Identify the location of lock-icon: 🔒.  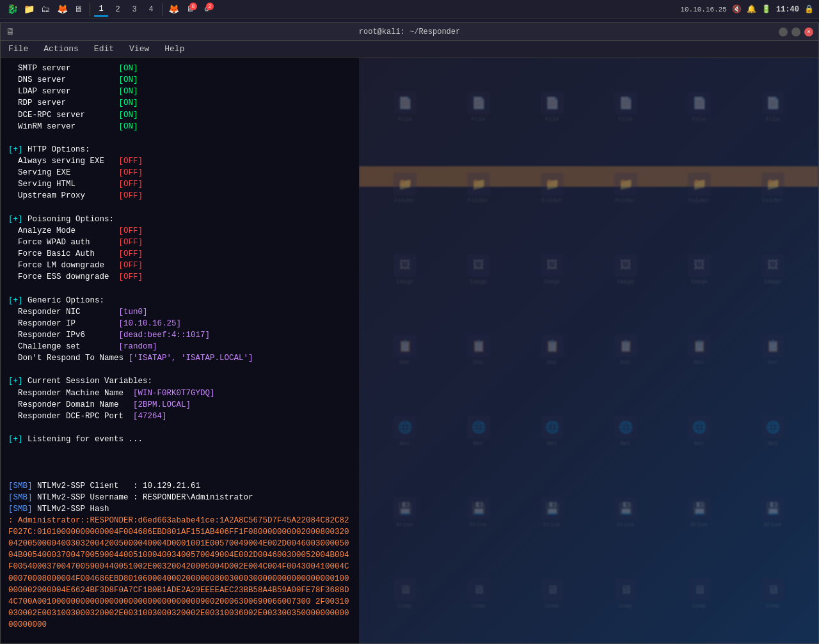
(809, 9).